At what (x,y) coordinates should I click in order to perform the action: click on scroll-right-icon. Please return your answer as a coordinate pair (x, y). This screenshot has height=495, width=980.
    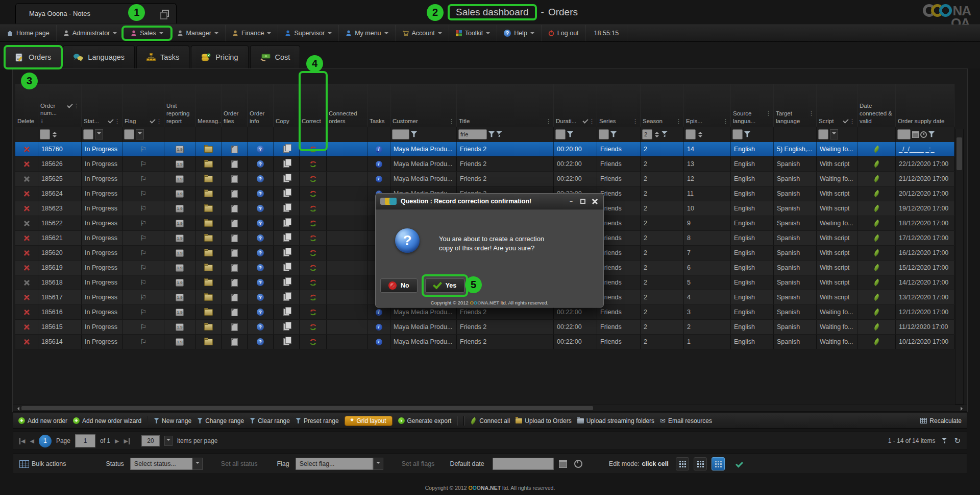
    Looking at the image, I should click on (963, 409).